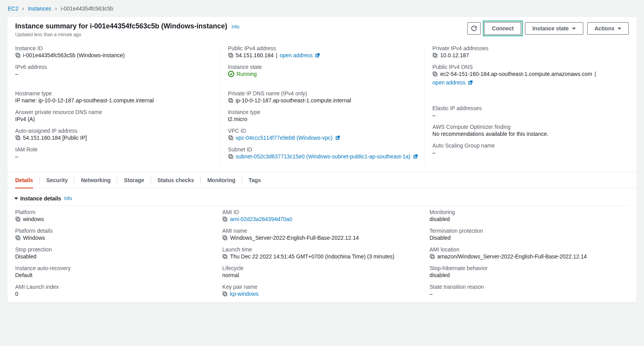 The height and width of the screenshot is (346, 644). I want to click on tab-networking: Networking, so click(96, 180).